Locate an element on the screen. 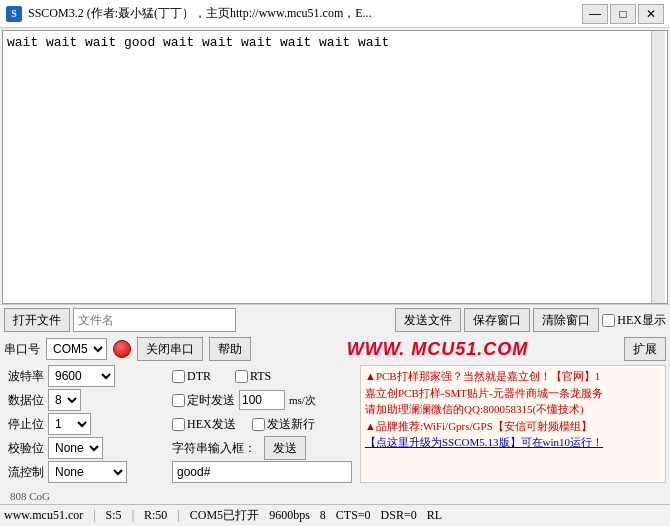  timed-send-label: 定时发送 is located at coordinates (211, 400).